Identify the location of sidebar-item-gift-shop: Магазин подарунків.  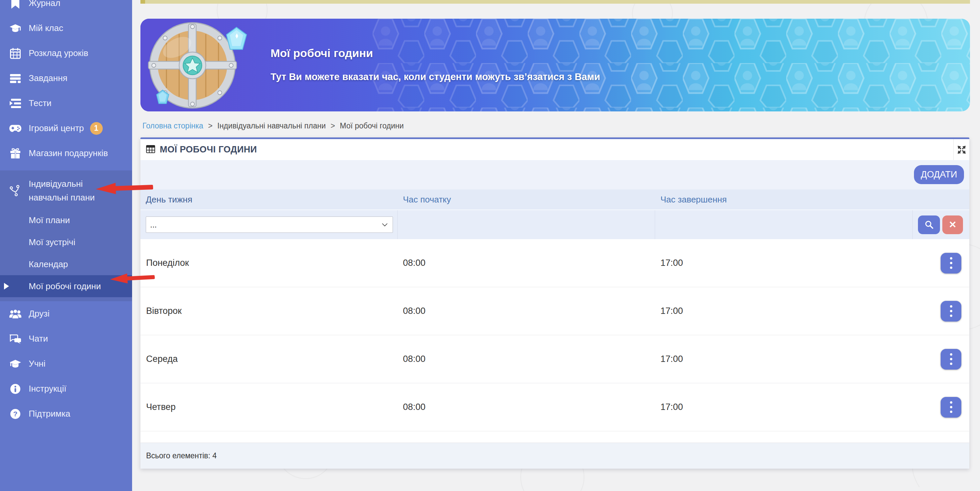
(66, 153).